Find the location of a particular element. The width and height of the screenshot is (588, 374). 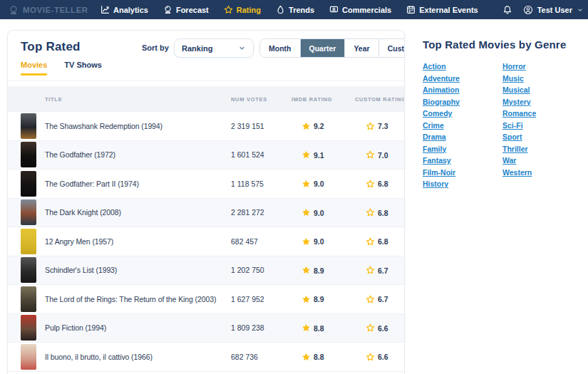

calendar-icon is located at coordinates (411, 10).